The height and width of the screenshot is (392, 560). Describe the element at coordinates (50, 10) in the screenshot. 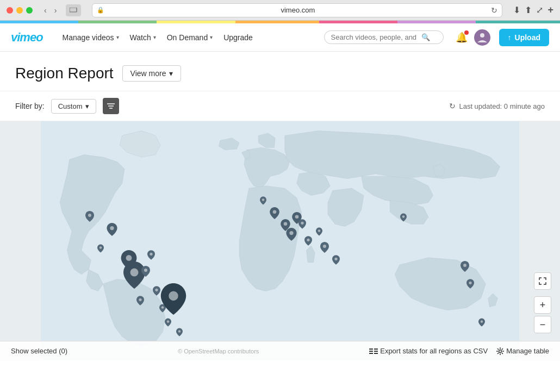

I see `nav-arrows: ‹ ›` at that location.